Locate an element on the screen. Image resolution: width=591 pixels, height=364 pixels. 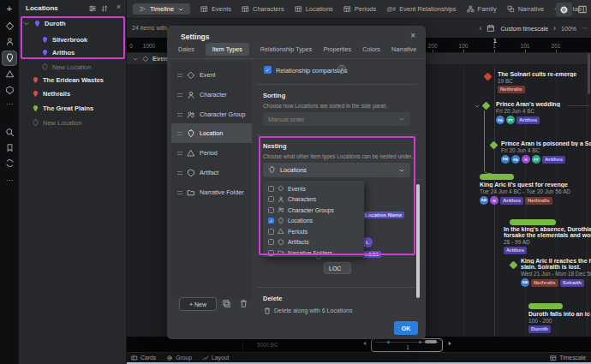
delete-type-icon is located at coordinates (243, 303).